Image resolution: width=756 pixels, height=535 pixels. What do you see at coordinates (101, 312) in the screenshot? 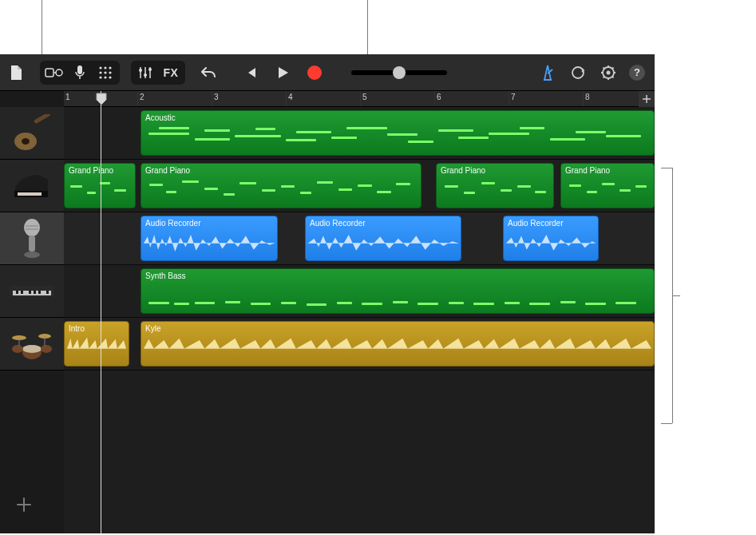
I see `playhead-line` at bounding box center [101, 312].